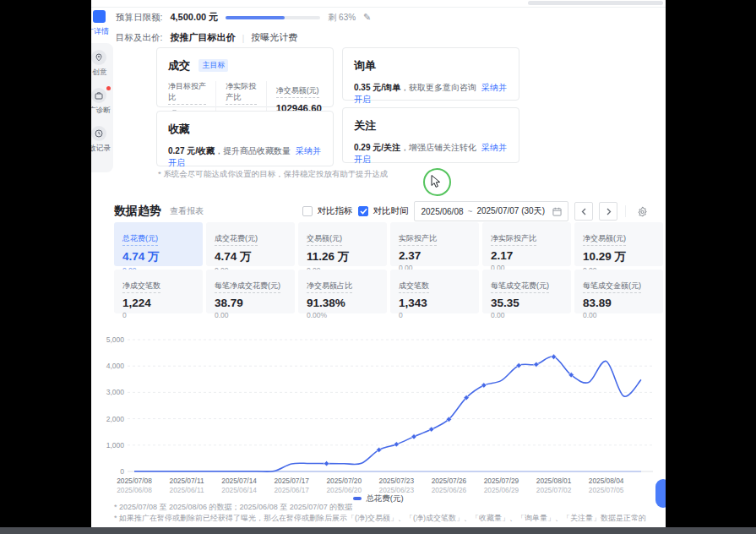 The image size is (756, 534). Describe the element at coordinates (527, 302) in the screenshot. I see `metric-value: 35.35` at that location.